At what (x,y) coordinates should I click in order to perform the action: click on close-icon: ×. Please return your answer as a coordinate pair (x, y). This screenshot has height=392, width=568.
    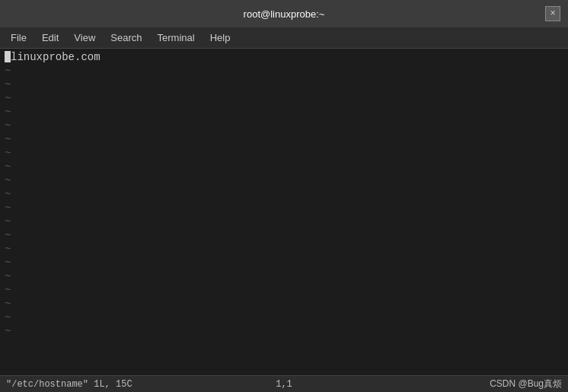
    Looking at the image, I should click on (553, 14).